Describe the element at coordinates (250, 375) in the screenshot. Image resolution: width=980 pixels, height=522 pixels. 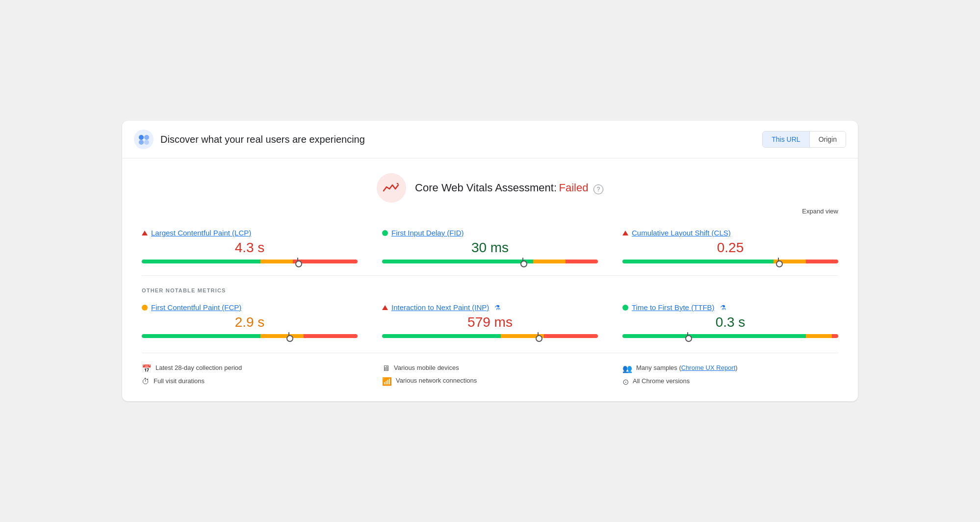
I see `footer-col-0: 📅Latest 28-day collection period⏱Full vi…` at that location.